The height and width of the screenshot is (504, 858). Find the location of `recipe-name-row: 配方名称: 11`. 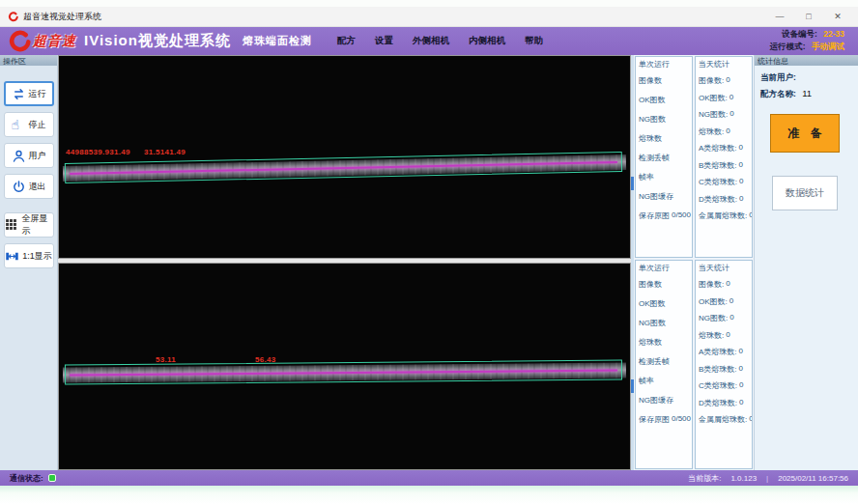

recipe-name-row: 配方名称: 11 is located at coordinates (806, 95).